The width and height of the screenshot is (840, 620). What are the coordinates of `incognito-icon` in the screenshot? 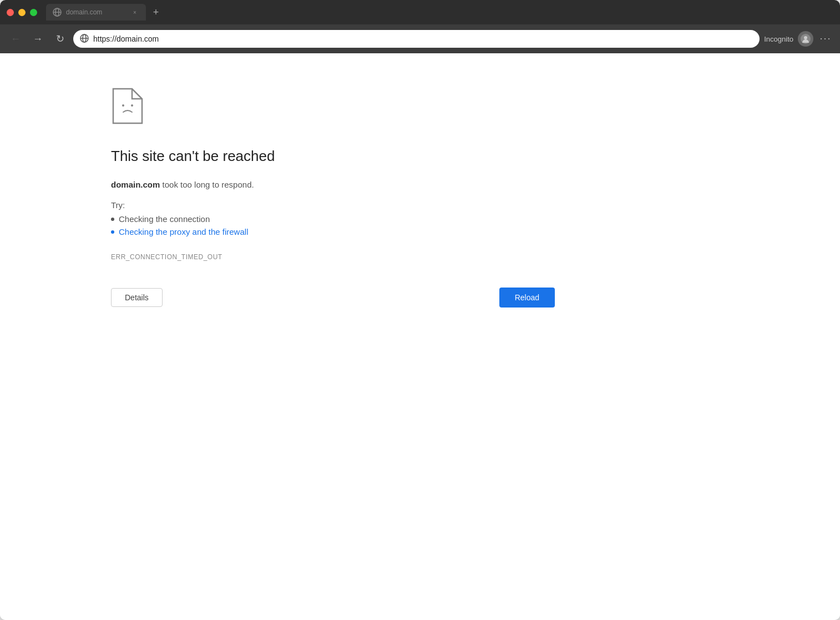 It's located at (806, 39).